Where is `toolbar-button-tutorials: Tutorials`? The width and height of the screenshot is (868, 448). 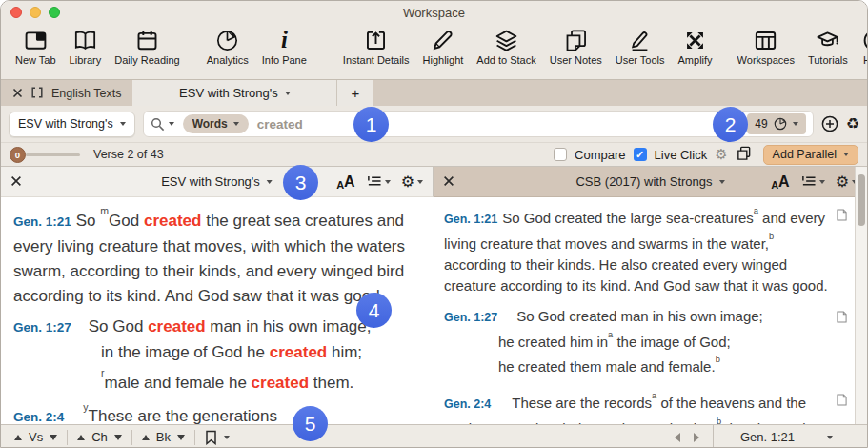
toolbar-button-tutorials: Tutorials is located at coordinates (828, 47).